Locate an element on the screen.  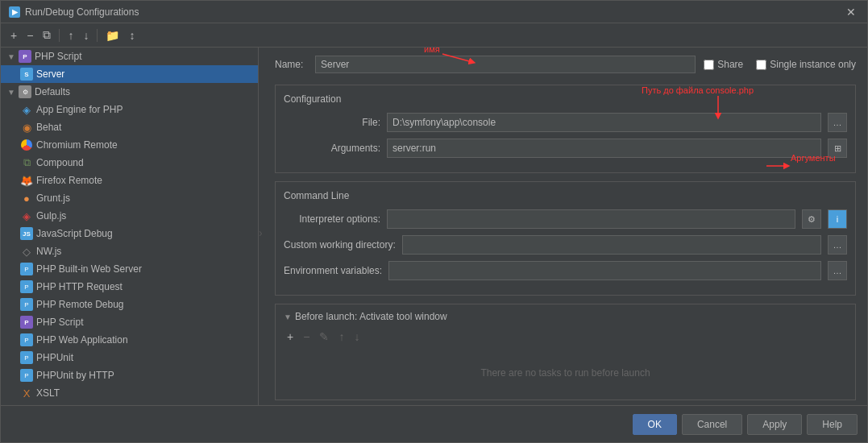
firefox-icon: 🦊 is located at coordinates (27, 180).